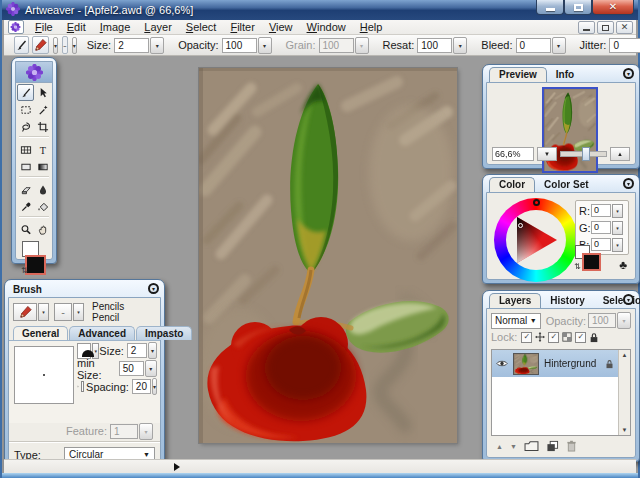  I want to click on new-layer-button, so click(532, 446).